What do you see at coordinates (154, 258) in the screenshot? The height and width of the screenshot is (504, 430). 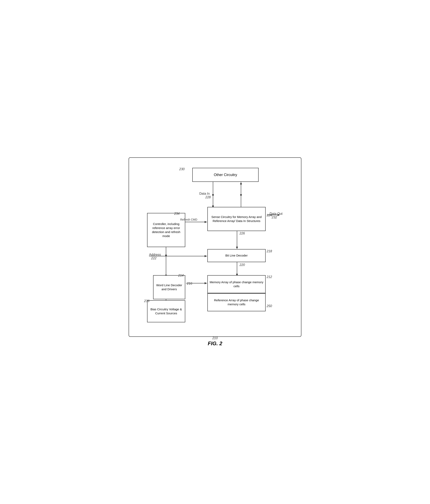 I see `ref-222: 222` at bounding box center [154, 258].